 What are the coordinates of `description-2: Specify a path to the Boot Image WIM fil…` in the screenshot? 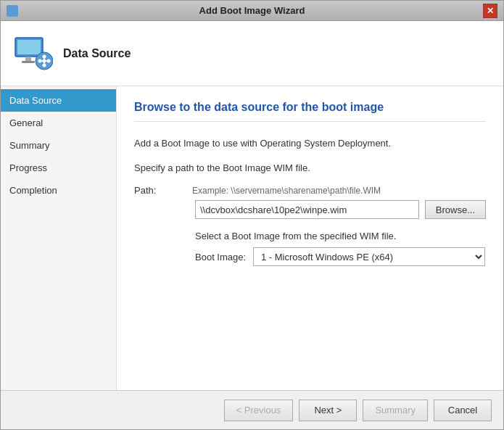 It's located at (310, 168).